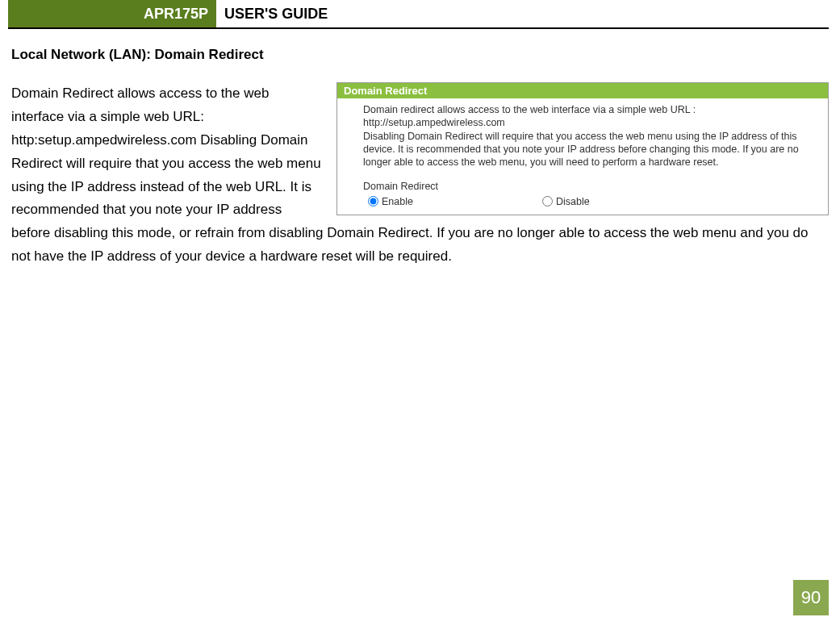 This screenshot has height=638, width=840. What do you see at coordinates (583, 156) in the screenshot?
I see `panel-body: Domain redirect allows access to the web…` at bounding box center [583, 156].